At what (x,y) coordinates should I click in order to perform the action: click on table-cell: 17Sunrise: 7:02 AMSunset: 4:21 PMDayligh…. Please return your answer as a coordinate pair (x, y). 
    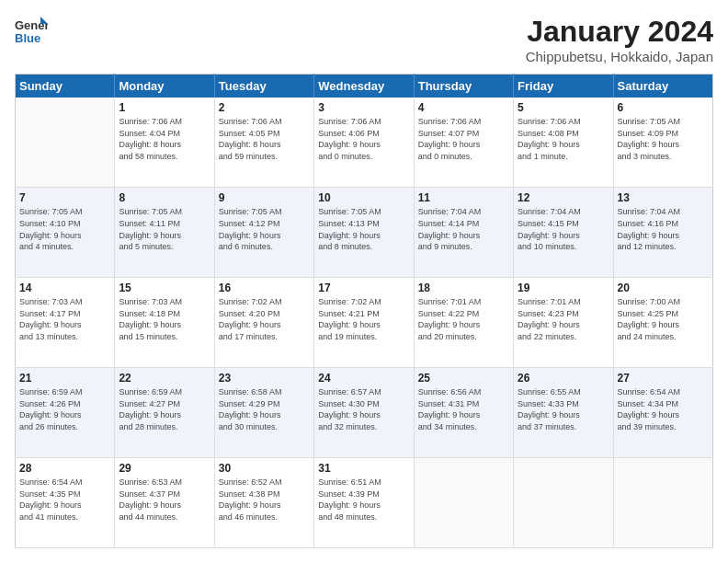
    Looking at the image, I should click on (364, 323).